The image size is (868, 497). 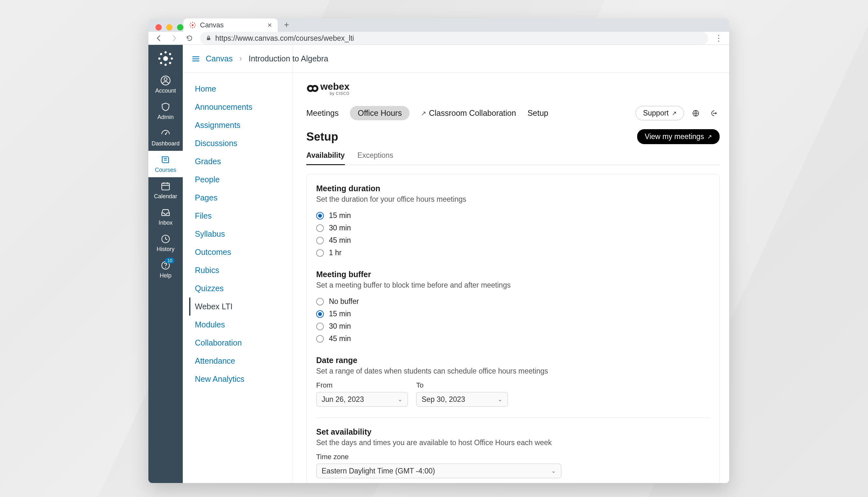 I want to click on rail-label: Inbox, so click(x=165, y=223).